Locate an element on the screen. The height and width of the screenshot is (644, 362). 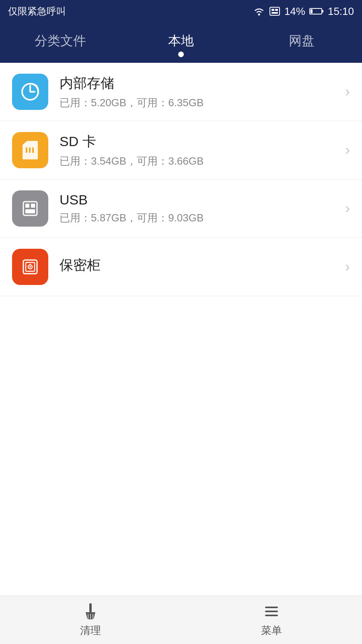
sd-card-title: SD 卡 is located at coordinates (202, 142).